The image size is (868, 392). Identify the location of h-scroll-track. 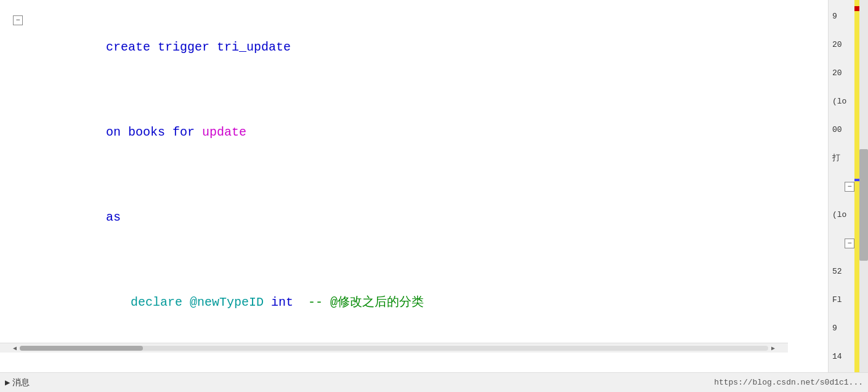
(394, 348).